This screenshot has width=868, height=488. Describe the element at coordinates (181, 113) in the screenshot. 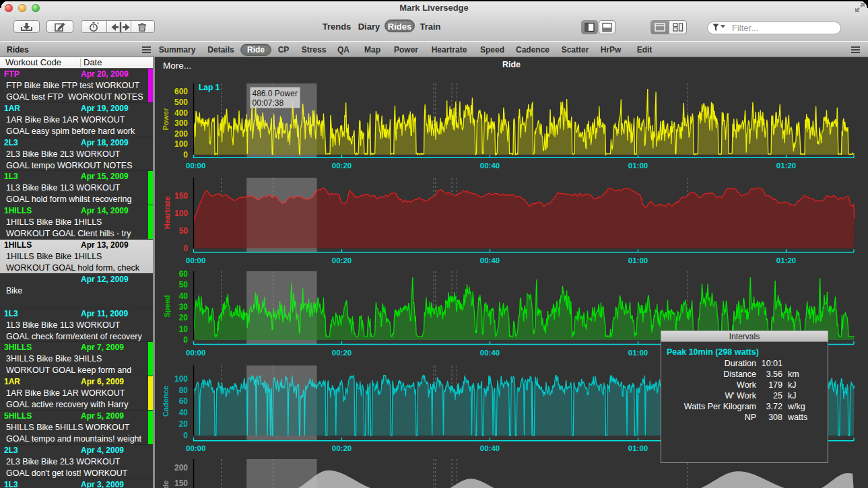

I see `svg-text: 400` at that location.